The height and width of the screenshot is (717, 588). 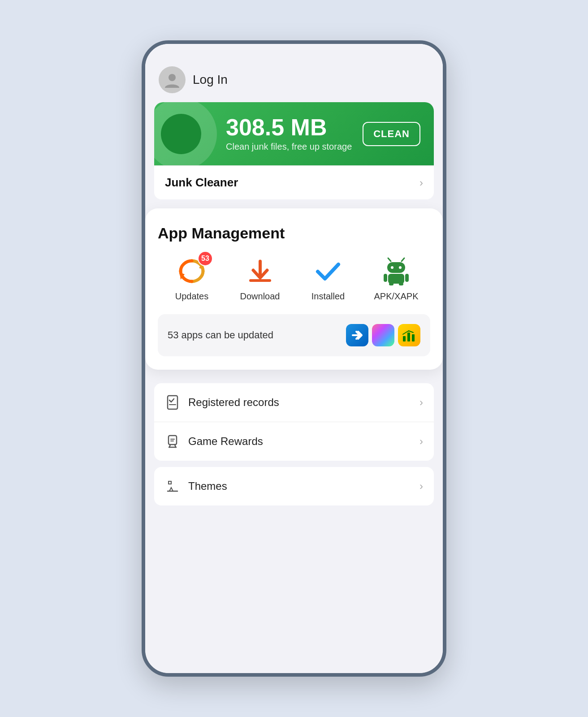 What do you see at coordinates (300, 486) in the screenshot?
I see `themes-label: Themes` at bounding box center [300, 486].